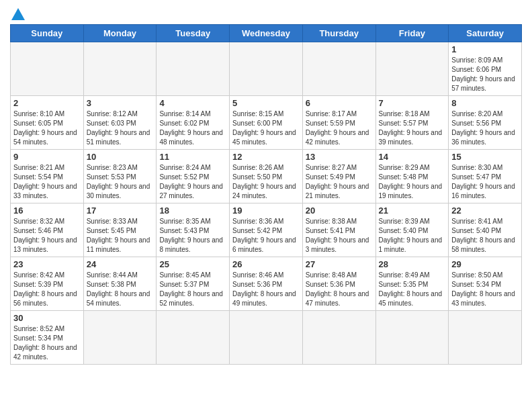 This screenshot has width=532, height=411. What do you see at coordinates (412, 123) in the screenshot?
I see `day-cell: 7Sunrise: 8:18 AM Sunset: 5:57 PM Daylig…` at bounding box center [412, 123].